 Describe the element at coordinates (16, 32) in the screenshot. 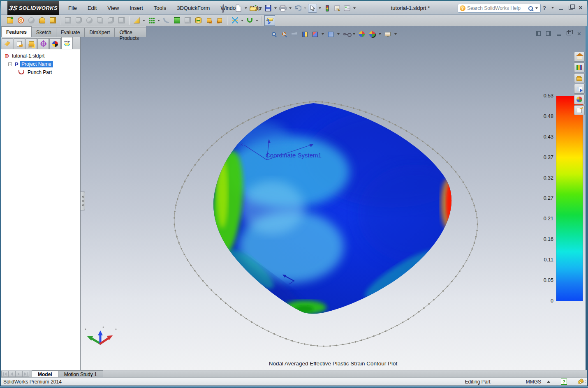

I see `tab-features: Features` at that location.